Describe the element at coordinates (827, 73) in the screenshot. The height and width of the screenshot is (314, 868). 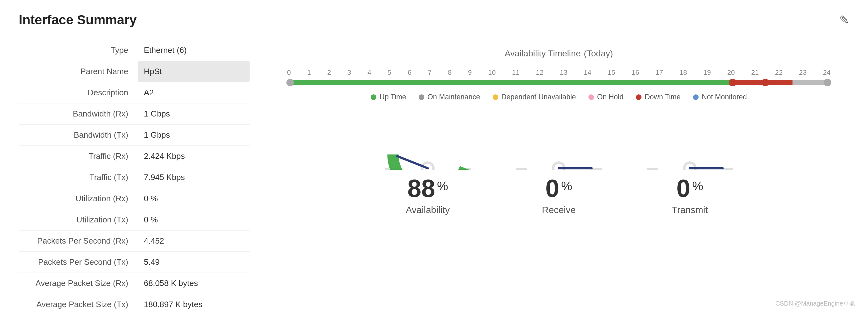
I see `timeline-label: 24` at that location.